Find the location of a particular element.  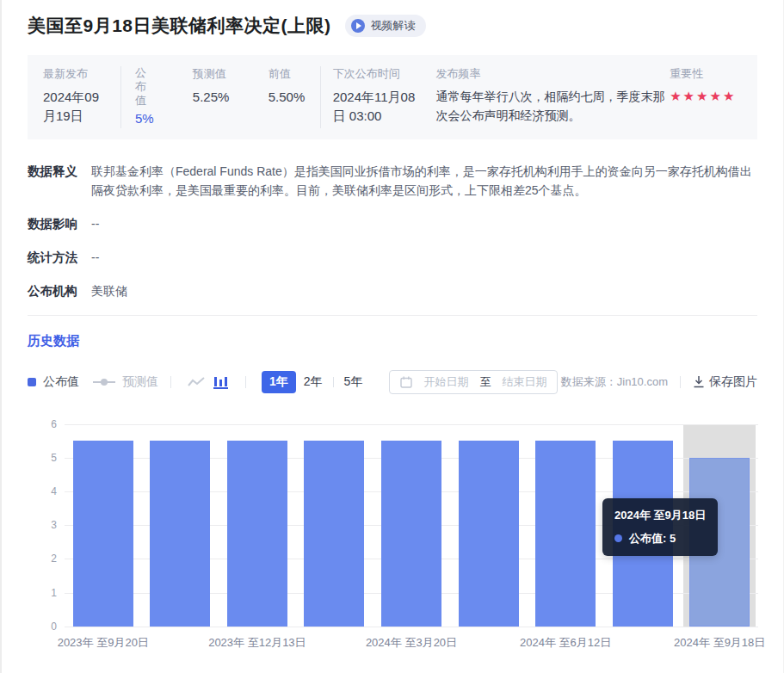

video-explain-button: 视频解读 is located at coordinates (386, 26).